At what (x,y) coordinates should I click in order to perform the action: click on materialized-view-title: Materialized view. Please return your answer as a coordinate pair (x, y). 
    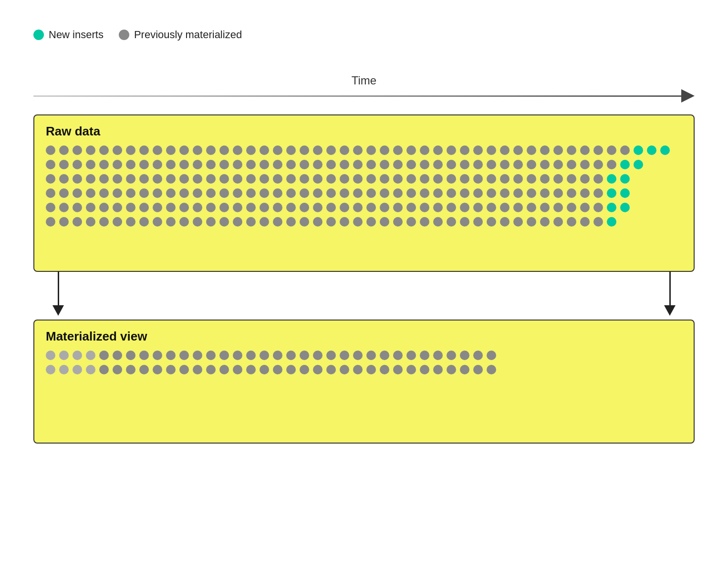
    Looking at the image, I should click on (364, 337).